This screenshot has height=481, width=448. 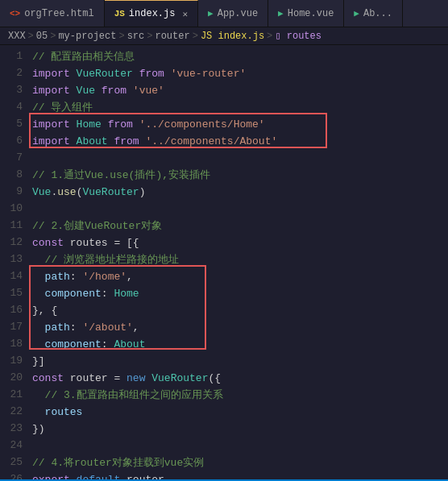 What do you see at coordinates (240, 243) in the screenshot?
I see `code-line: const routes = [{` at bounding box center [240, 243].